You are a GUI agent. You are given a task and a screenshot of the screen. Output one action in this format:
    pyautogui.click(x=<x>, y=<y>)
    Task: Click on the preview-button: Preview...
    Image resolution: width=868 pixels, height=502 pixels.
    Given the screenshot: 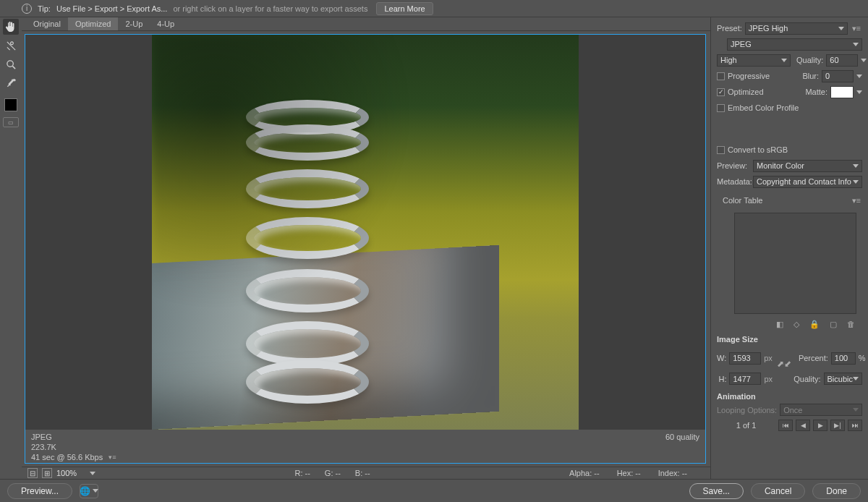 What is the action you would take?
    pyautogui.click(x=40, y=491)
    